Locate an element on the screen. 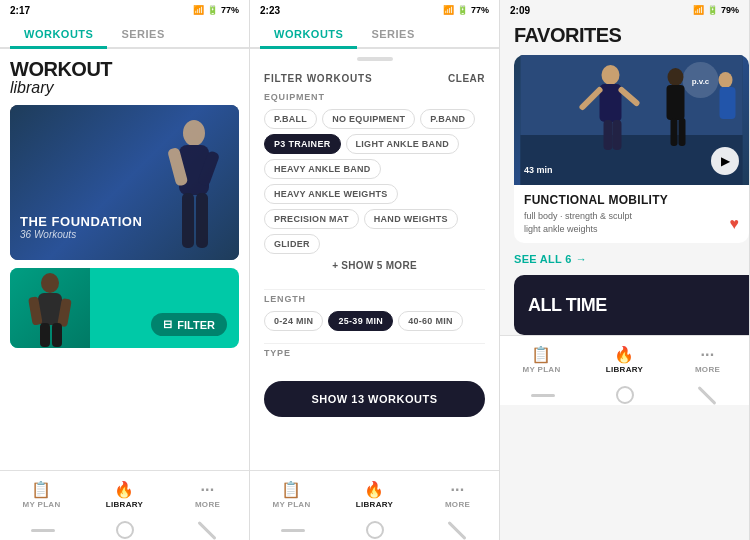  filter-title: FILTER WORKOUTS is located at coordinates (318, 78).